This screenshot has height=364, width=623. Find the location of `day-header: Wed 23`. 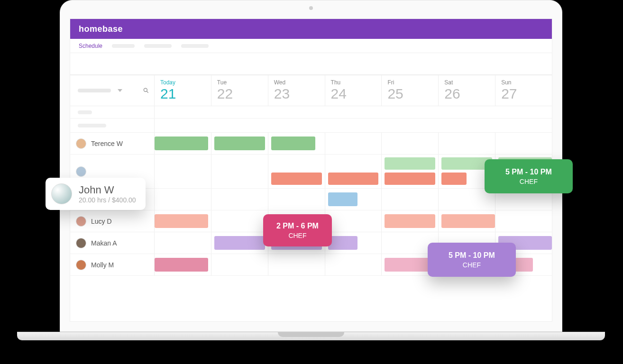

day-header: Wed 23 is located at coordinates (297, 91).